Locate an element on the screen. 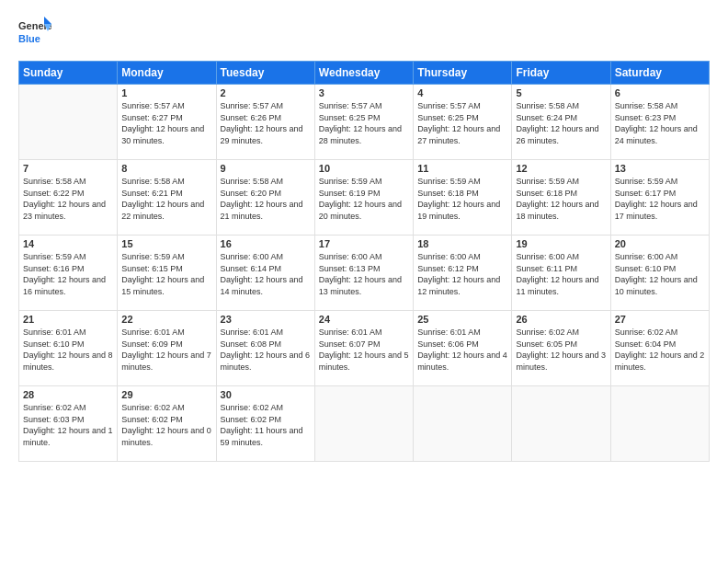 This screenshot has height=563, width=728. day-info: Sunrise: 5:57 AMSunset: 6:27 PMDaylight:… is located at coordinates (166, 123).